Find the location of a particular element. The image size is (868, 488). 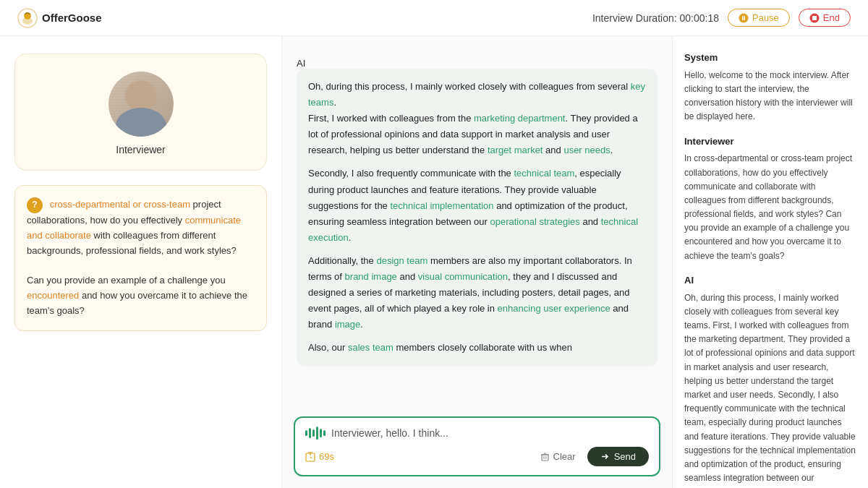

logo: OfferGoose is located at coordinates (59, 18).